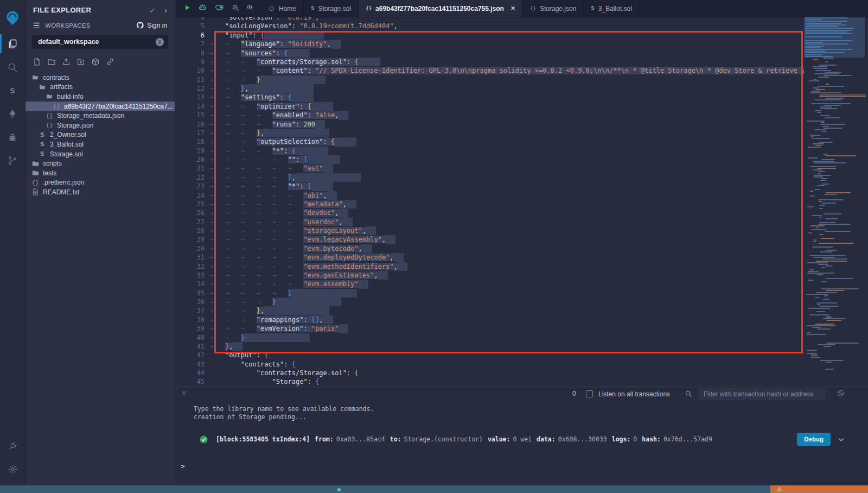  I want to click on eth-icon, so click(12, 114).